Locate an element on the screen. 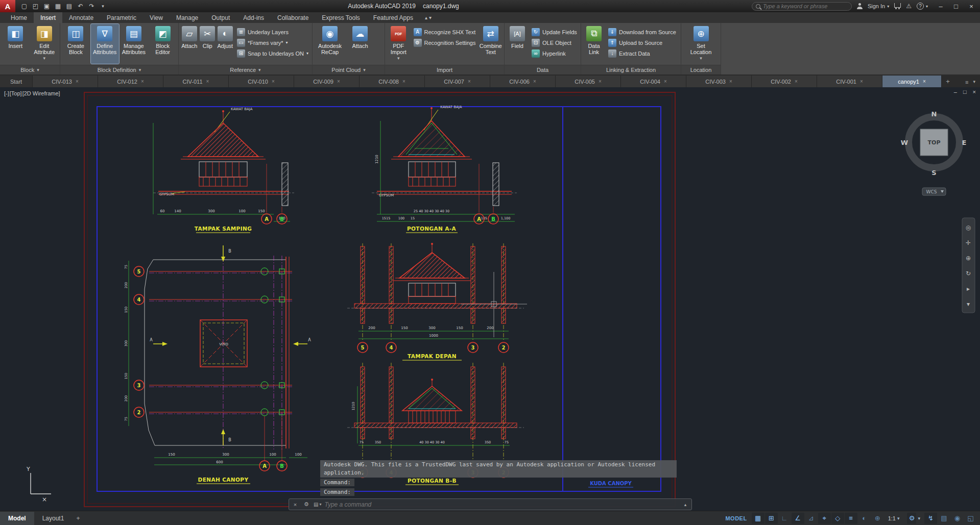  panel-title-import: Import is located at coordinates (444, 69).